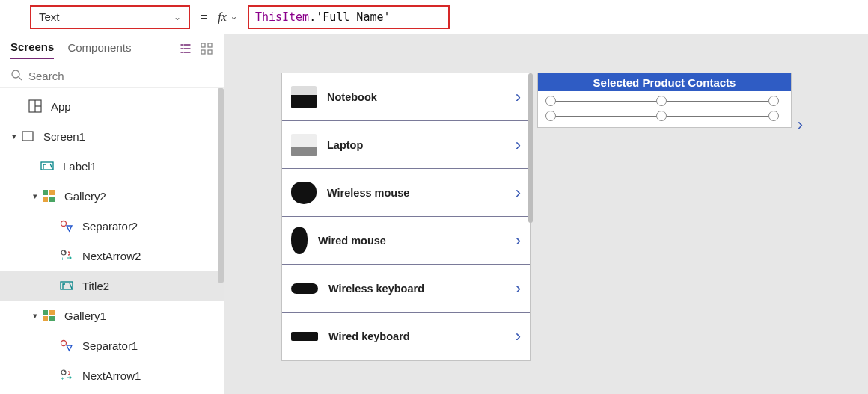  What do you see at coordinates (186, 49) in the screenshot?
I see `list-view-icon` at bounding box center [186, 49].